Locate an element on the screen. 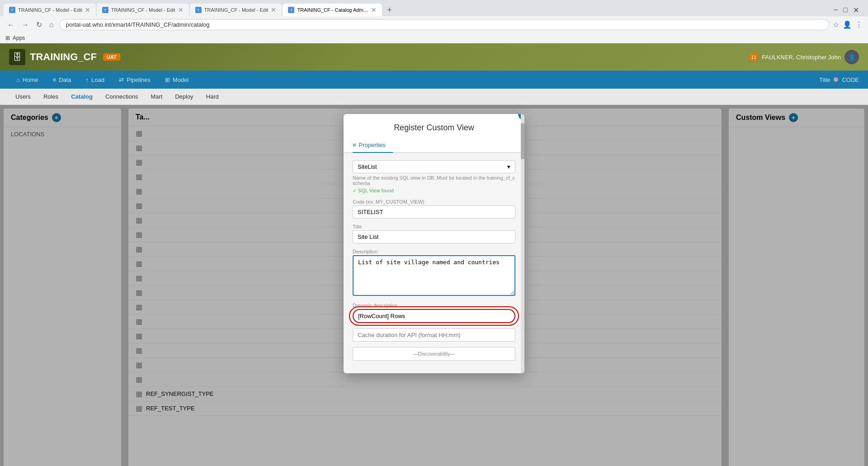 Image resolution: width=868 pixels, height=466 pixels. apps-label: Apps is located at coordinates (19, 38).